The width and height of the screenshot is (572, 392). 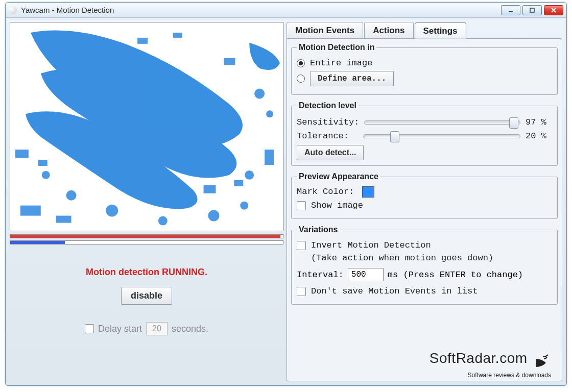 What do you see at coordinates (539, 122) in the screenshot?
I see `sensitivity-value: 97 %` at bounding box center [539, 122].